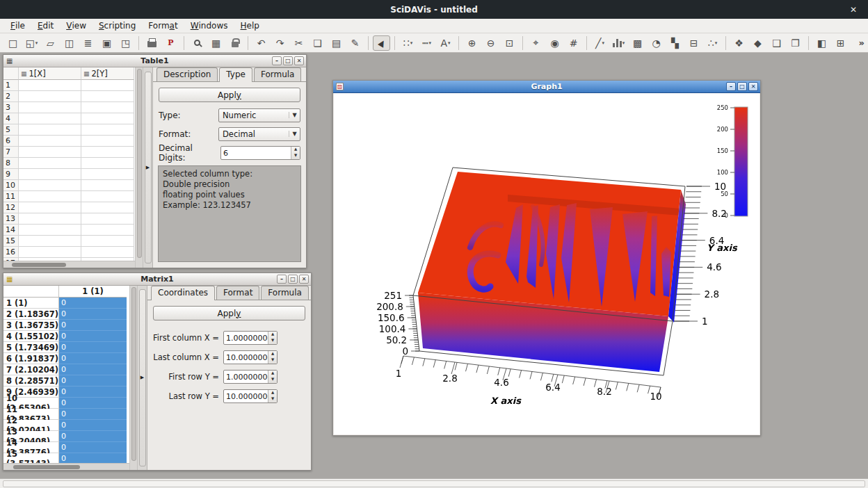  I want to click on results-log-icon: ▦, so click(216, 43).